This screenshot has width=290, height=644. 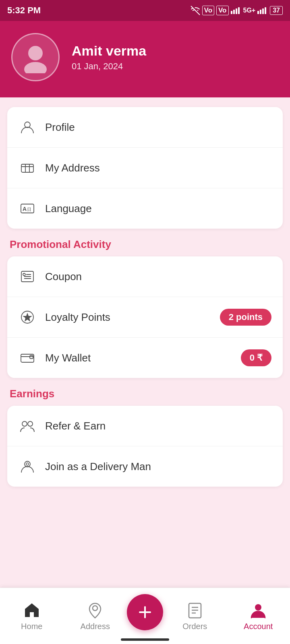 I want to click on svg-text: 日, so click(x=29, y=209).